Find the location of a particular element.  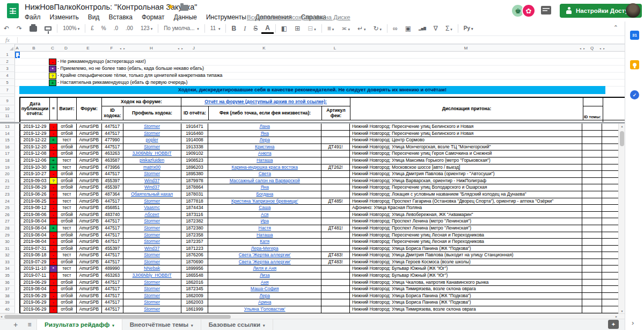

header-walker-group: Ходок на форуме: is located at coordinates (142, 102).